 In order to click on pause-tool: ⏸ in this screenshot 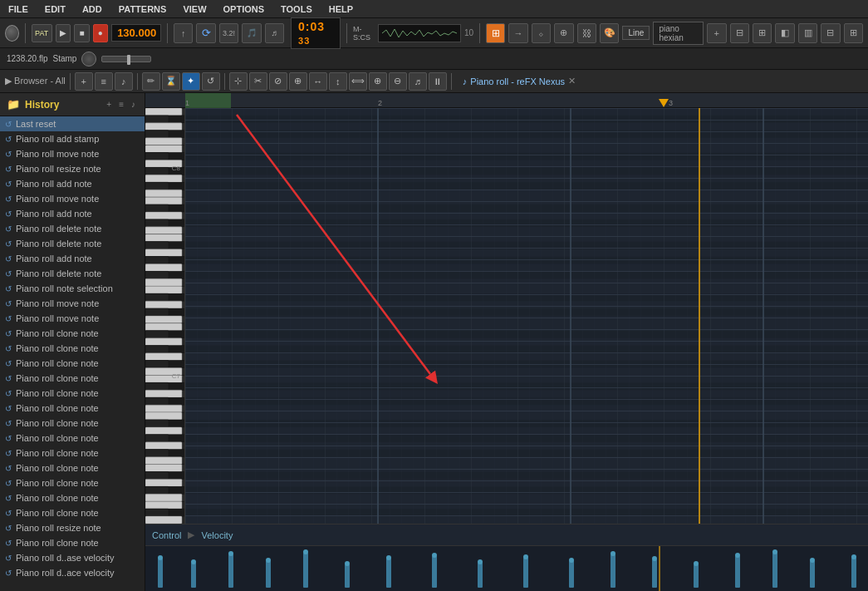, I will do `click(438, 81)`.